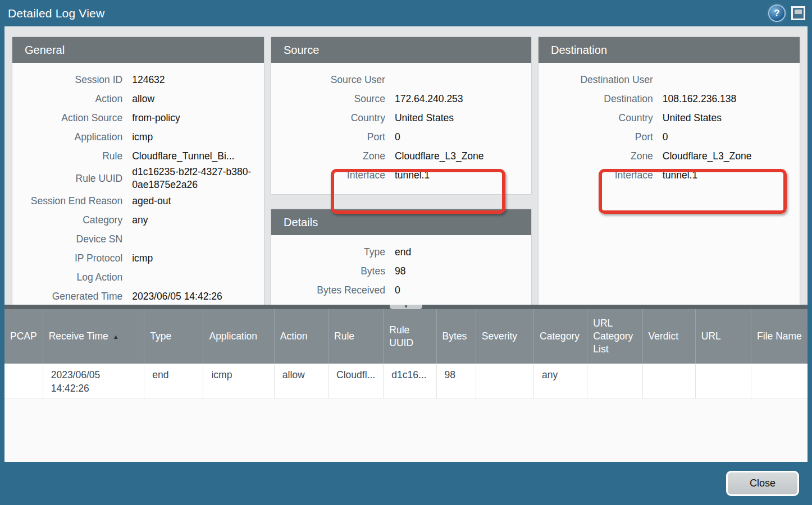  Describe the element at coordinates (135, 258) in the screenshot. I see `general-row: IP Protocolicmp` at that location.